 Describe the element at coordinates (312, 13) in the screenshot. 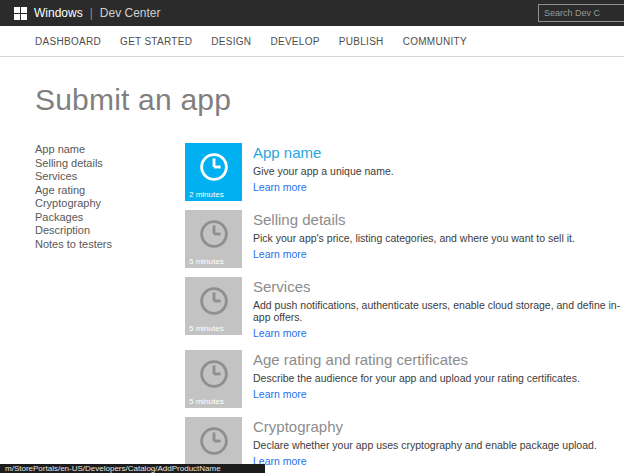

I see `top-header: Windows | Dev Center` at that location.